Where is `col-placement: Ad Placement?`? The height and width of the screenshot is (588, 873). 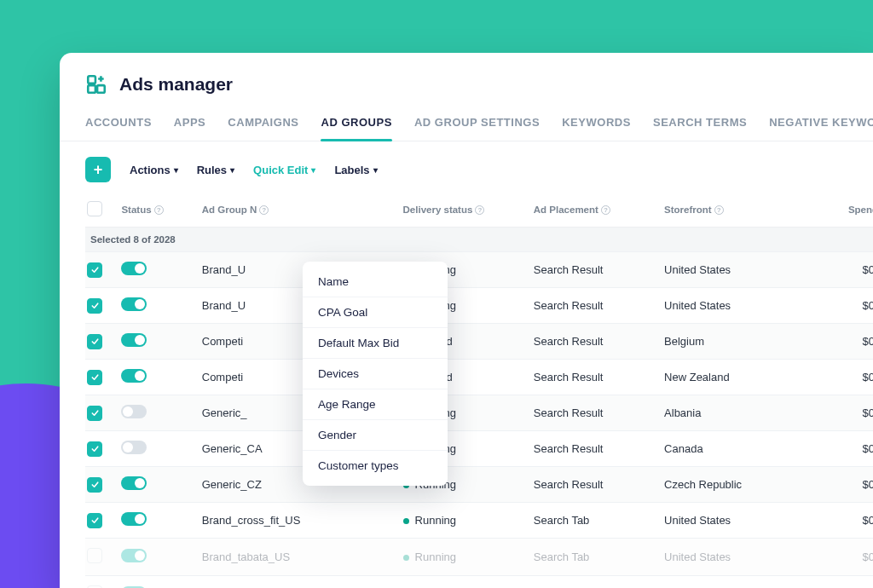 col-placement: Ad Placement? is located at coordinates (598, 210).